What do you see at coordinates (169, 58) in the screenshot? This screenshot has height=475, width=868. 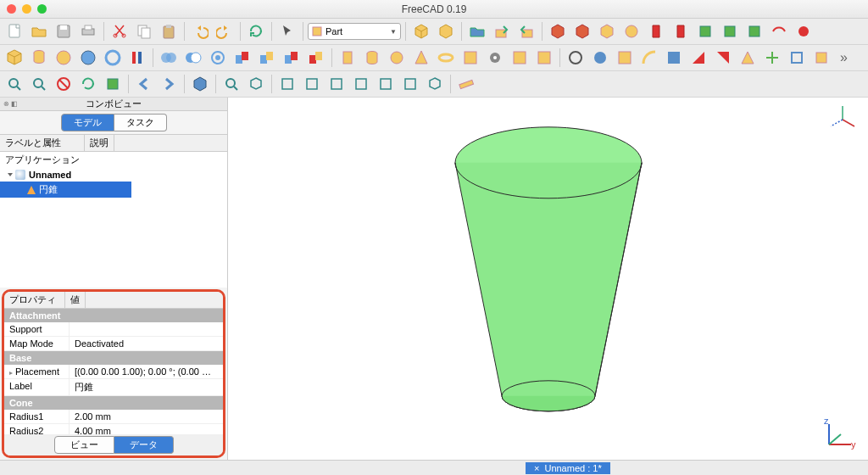 I see `bool-union-icon` at bounding box center [169, 58].